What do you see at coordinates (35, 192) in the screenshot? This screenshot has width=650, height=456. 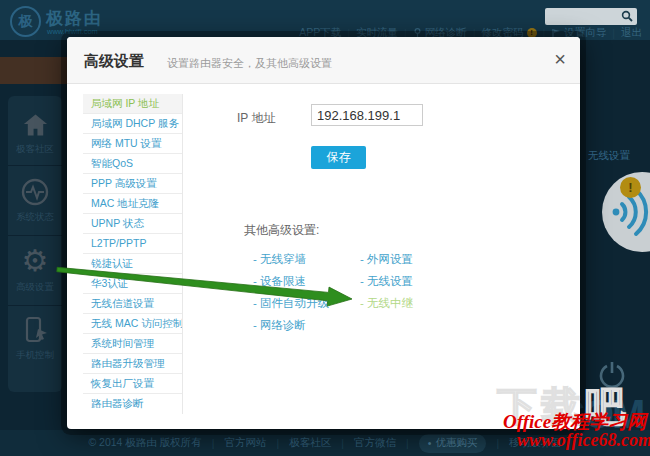 I see `pulse-icon` at bounding box center [35, 192].